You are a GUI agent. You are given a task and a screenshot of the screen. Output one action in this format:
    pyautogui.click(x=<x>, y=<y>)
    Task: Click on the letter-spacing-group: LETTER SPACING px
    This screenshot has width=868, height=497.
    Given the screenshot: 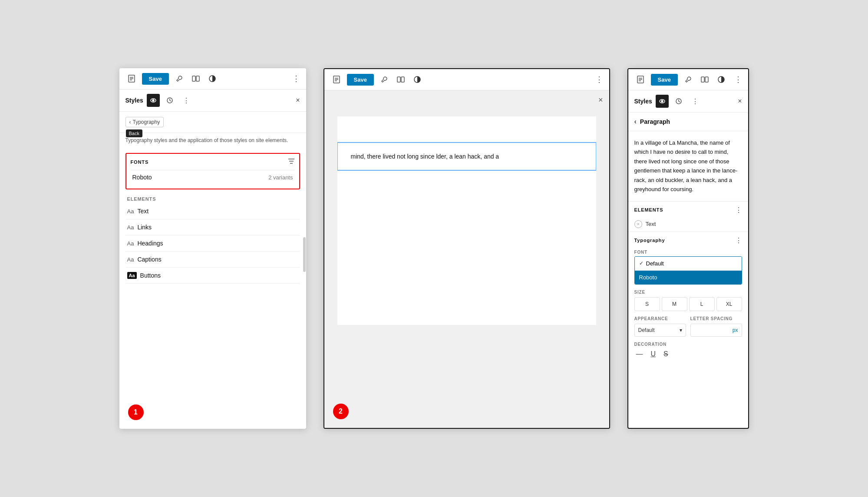 What is the action you would take?
    pyautogui.click(x=716, y=327)
    